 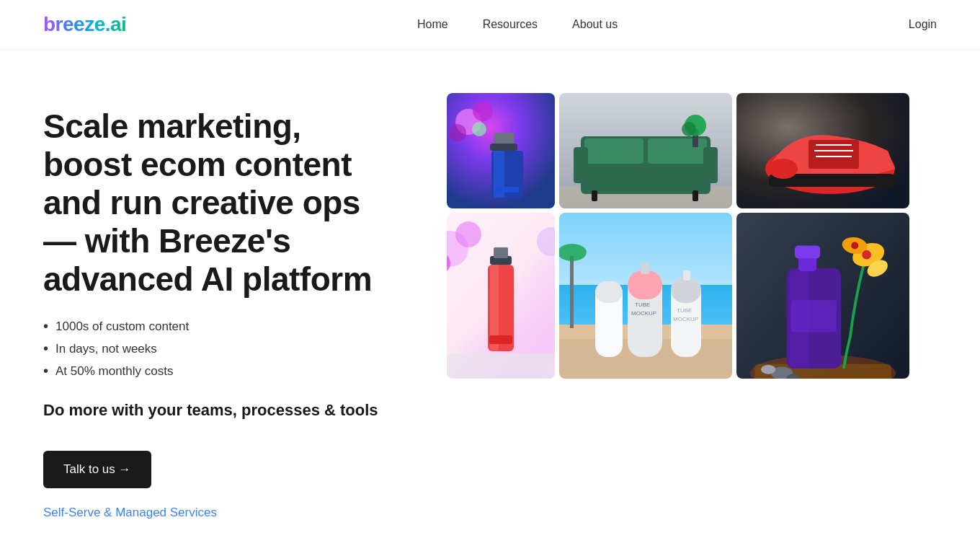 What do you see at coordinates (216, 349) in the screenshot?
I see `bullet-item-2: In days, not weeks` at bounding box center [216, 349].